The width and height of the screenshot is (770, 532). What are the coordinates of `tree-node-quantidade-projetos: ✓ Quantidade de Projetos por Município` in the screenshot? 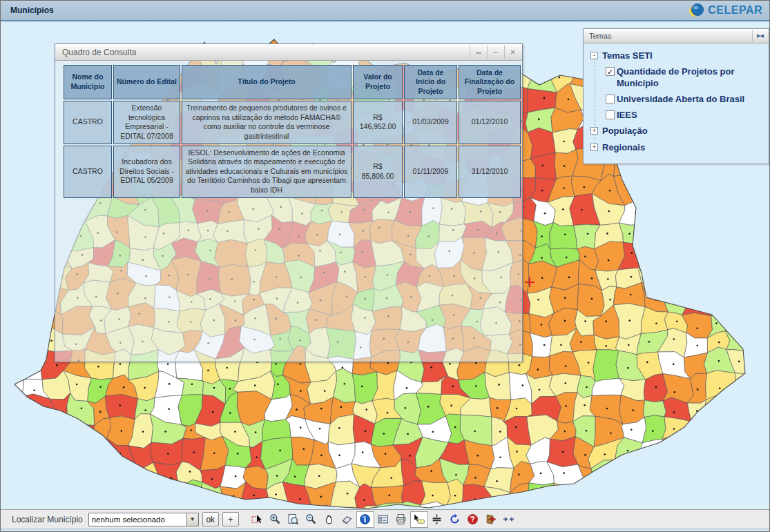 It's located at (685, 77).